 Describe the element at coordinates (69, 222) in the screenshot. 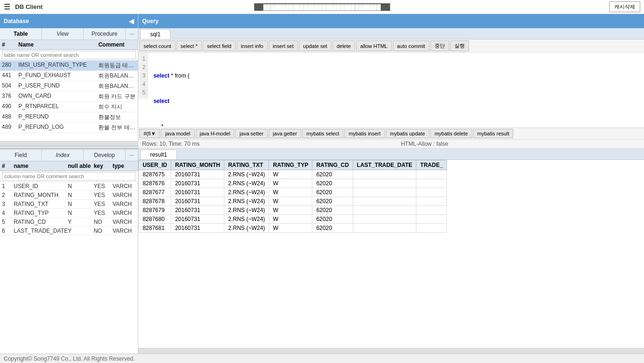

I see `field-list-item: 5 RATING_CD Y NO VARCH` at that location.